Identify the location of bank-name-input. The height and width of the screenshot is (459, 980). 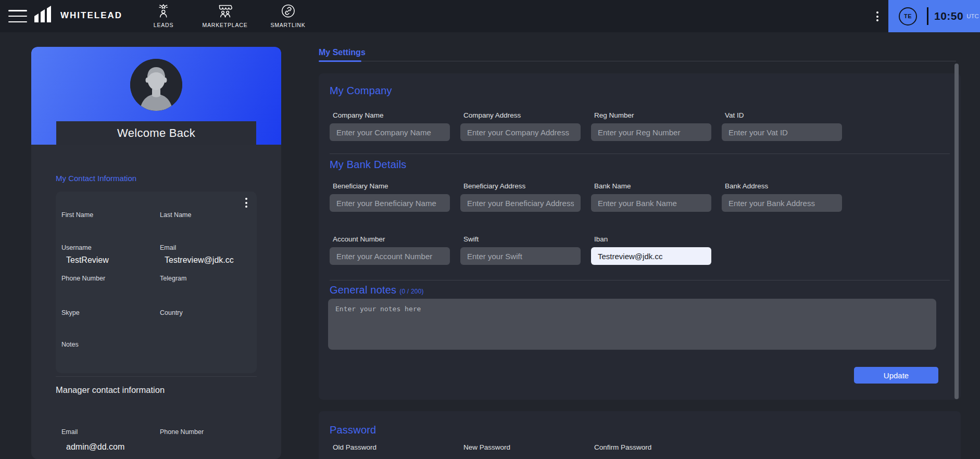
(651, 203).